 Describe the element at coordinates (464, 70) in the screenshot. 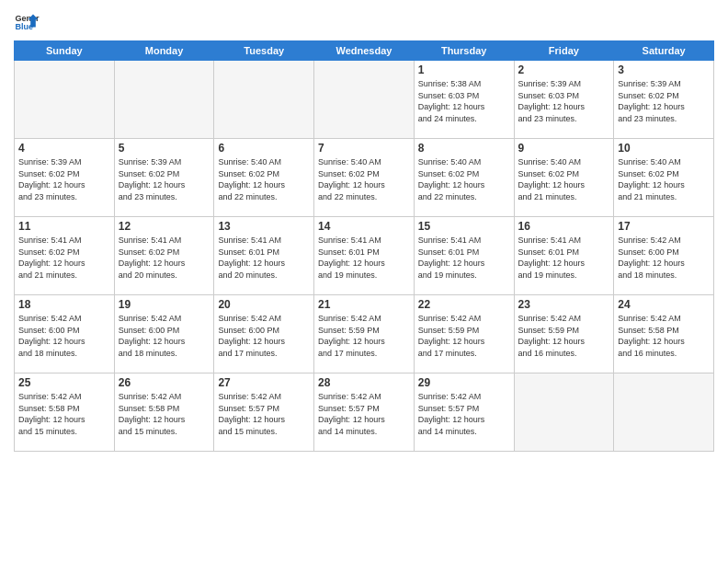

I see `day-number: 1` at that location.